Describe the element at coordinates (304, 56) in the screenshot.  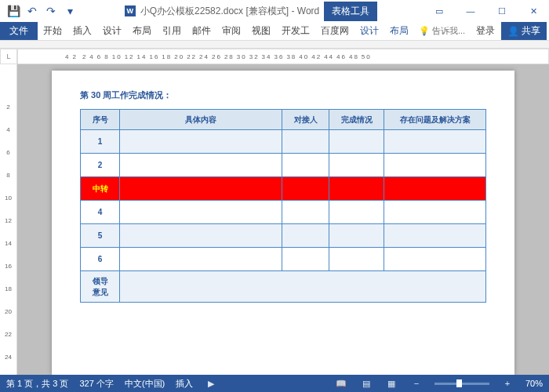
I see `ruler-tick: 40` at that location.